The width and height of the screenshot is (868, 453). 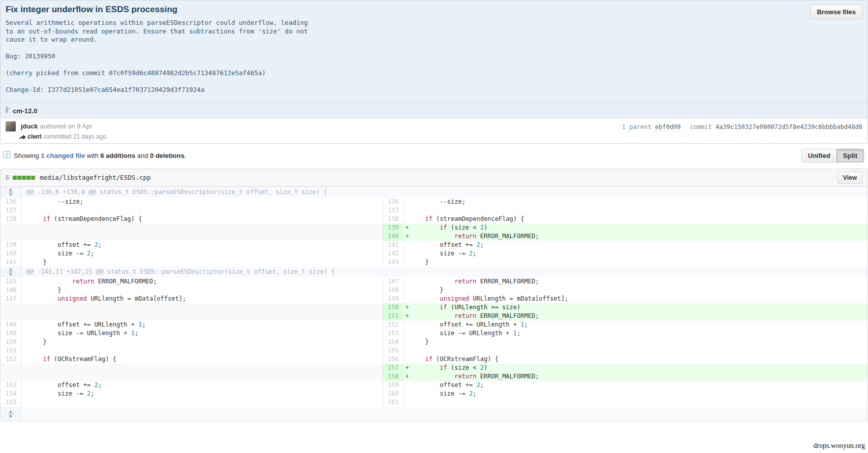 I want to click on code-line: return ERROR_MALFORMED;, so click(x=635, y=281).